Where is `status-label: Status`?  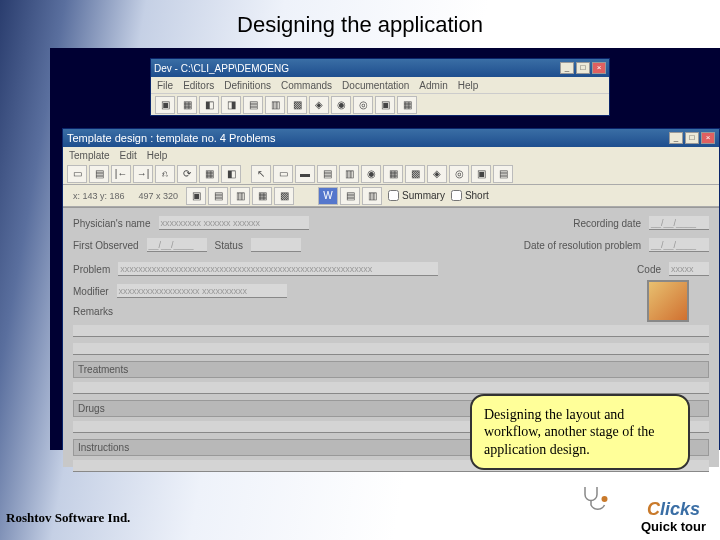
status-label: Status is located at coordinates (229, 246).